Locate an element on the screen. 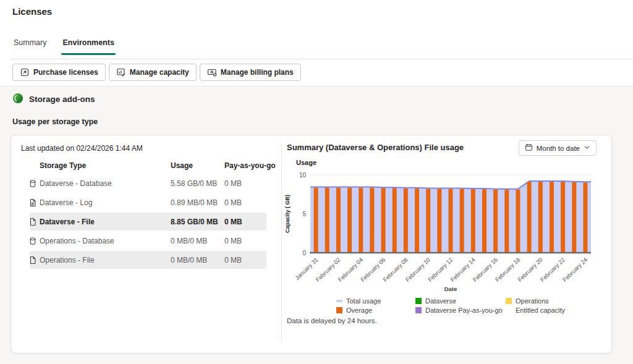 The image size is (633, 364). table-row: Operations - File 0 MB/0 MB 0 MB is located at coordinates (146, 260).